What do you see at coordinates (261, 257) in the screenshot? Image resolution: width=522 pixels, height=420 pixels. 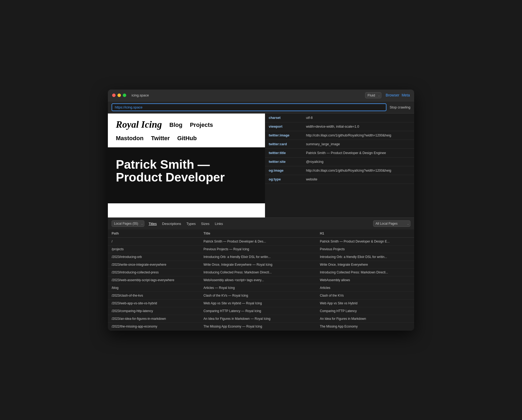 I see `table-row: /2023/introducing-orb Introducing Orb: a…` at bounding box center [261, 257].